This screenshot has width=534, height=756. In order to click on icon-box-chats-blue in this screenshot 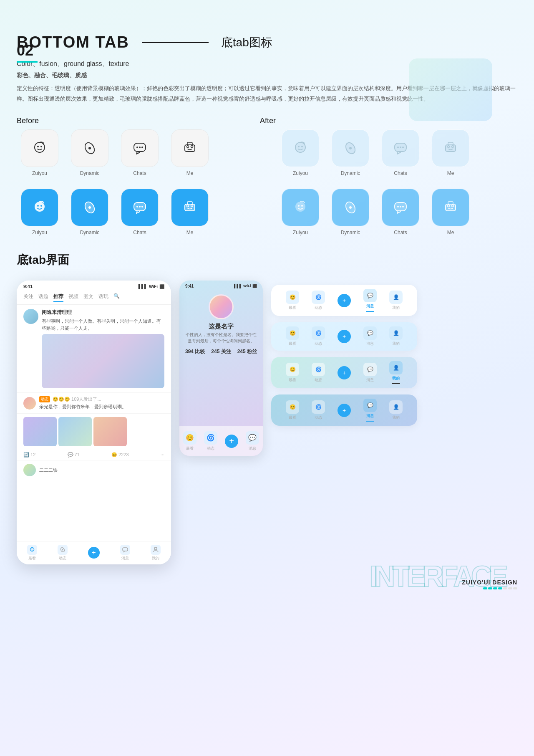, I will do `click(140, 207)`.